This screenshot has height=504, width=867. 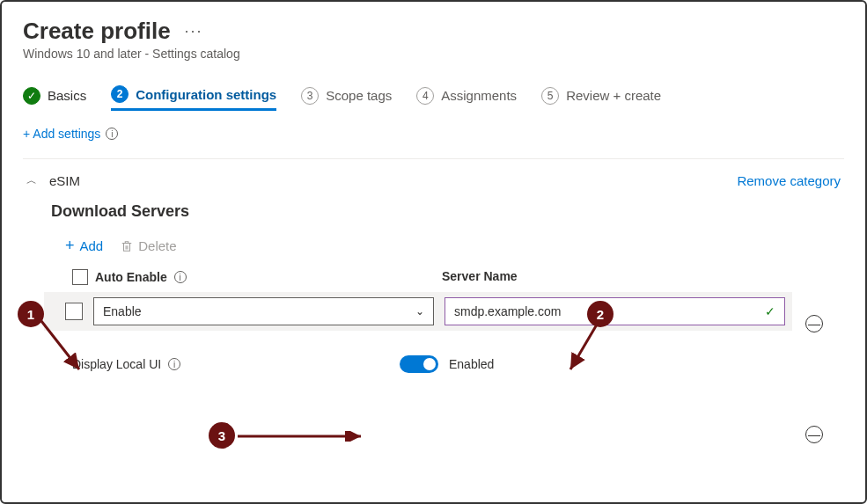 What do you see at coordinates (62, 134) in the screenshot?
I see `add-settings-label: + Add settings` at bounding box center [62, 134].